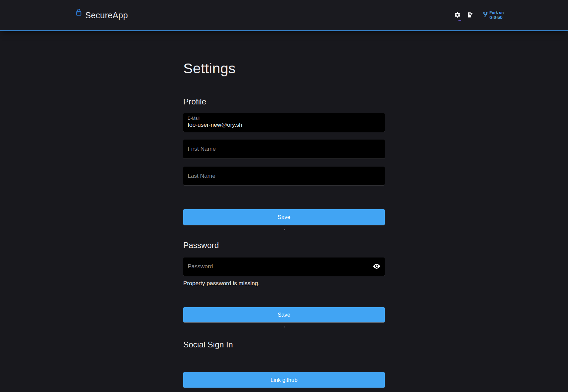 This screenshot has height=392, width=568. I want to click on settings-button, so click(457, 15).